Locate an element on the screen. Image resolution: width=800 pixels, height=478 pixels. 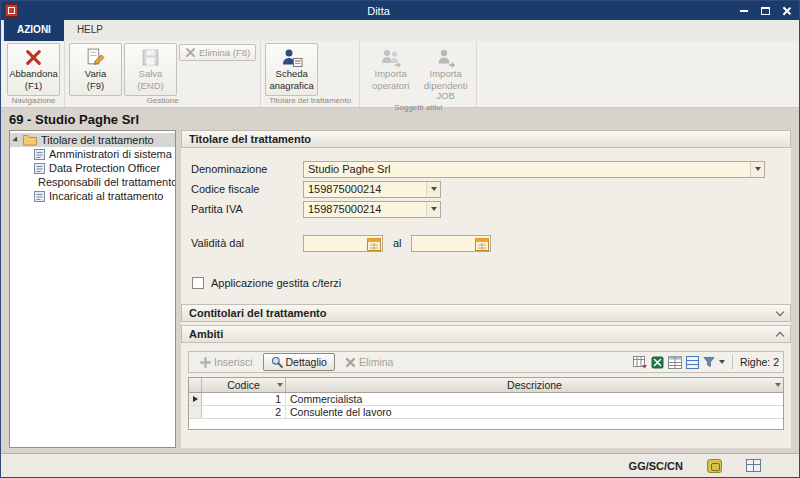
page-title: 69 - Studio Paghe Srl is located at coordinates (400, 119).